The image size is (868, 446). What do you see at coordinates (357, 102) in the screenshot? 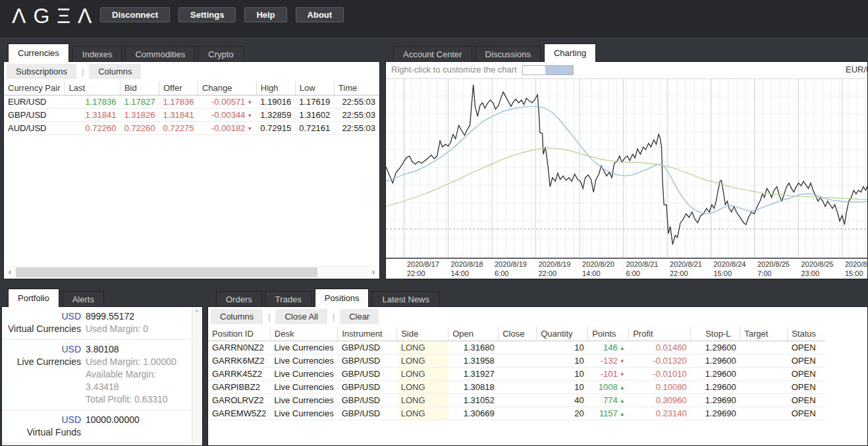
I see `cell-time: 22:55:03` at bounding box center [357, 102].